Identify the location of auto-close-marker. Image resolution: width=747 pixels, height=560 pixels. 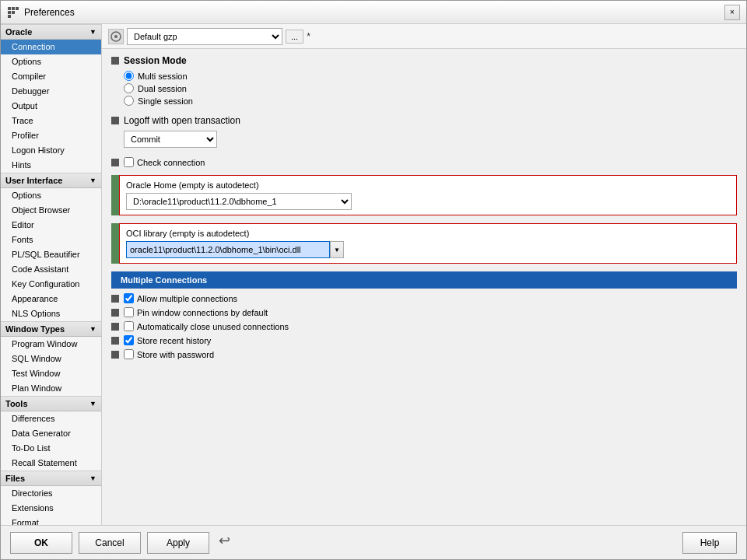
(115, 327).